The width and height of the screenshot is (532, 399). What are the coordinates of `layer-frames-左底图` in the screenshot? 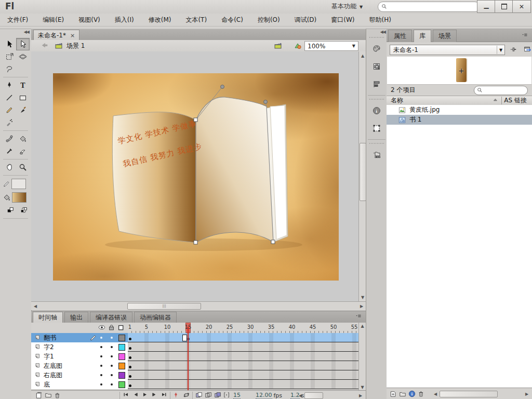 It's located at (243, 366).